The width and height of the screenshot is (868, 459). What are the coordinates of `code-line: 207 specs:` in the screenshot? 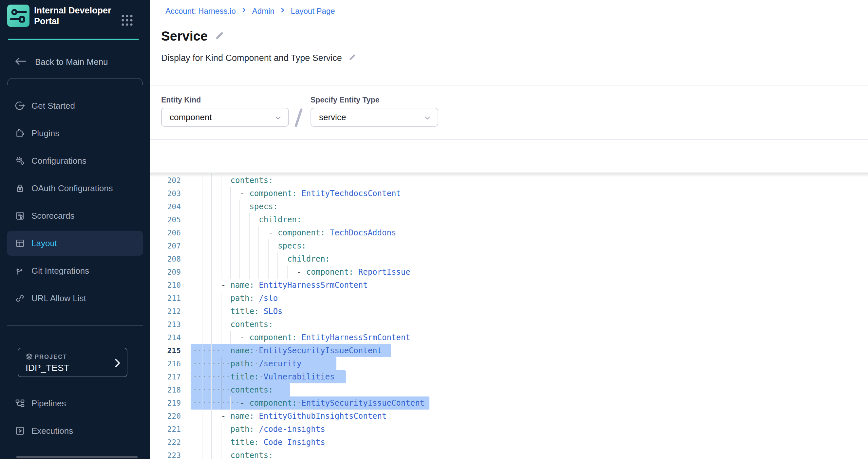 It's located at (509, 246).